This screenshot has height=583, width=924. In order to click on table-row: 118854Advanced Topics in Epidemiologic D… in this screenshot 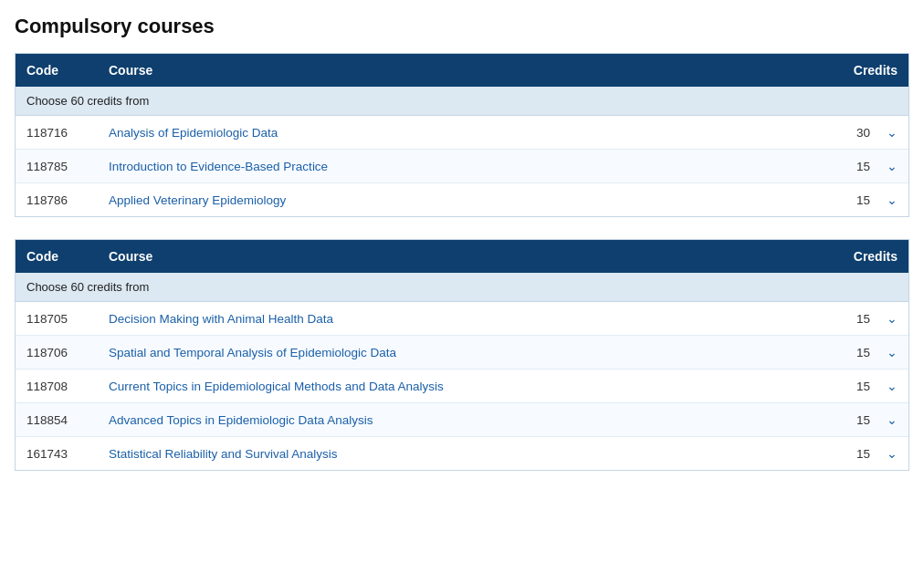, I will do `click(462, 420)`.